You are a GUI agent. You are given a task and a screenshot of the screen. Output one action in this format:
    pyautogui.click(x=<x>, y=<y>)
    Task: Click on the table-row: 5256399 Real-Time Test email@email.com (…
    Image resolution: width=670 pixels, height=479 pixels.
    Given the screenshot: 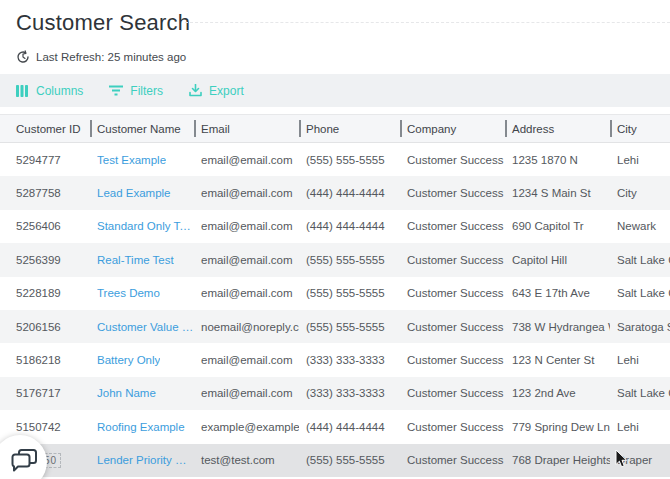 What is the action you would take?
    pyautogui.click(x=335, y=260)
    